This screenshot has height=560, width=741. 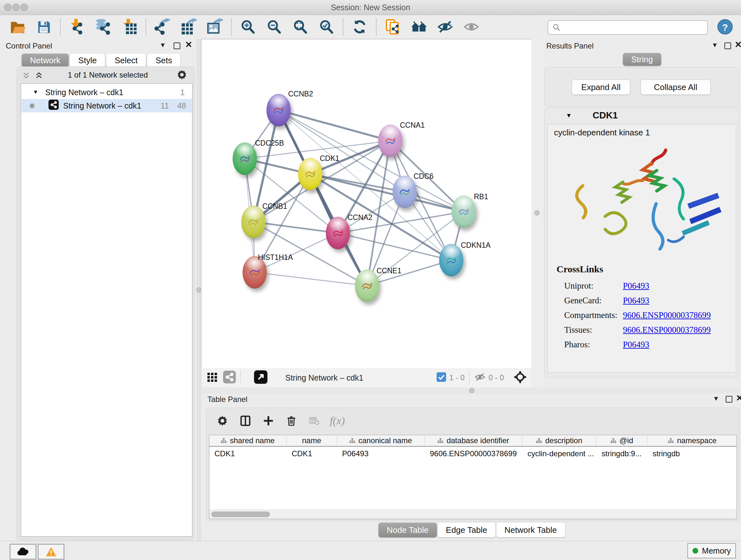 What do you see at coordinates (729, 399) in the screenshot?
I see `table-panel-float-icon` at bounding box center [729, 399].